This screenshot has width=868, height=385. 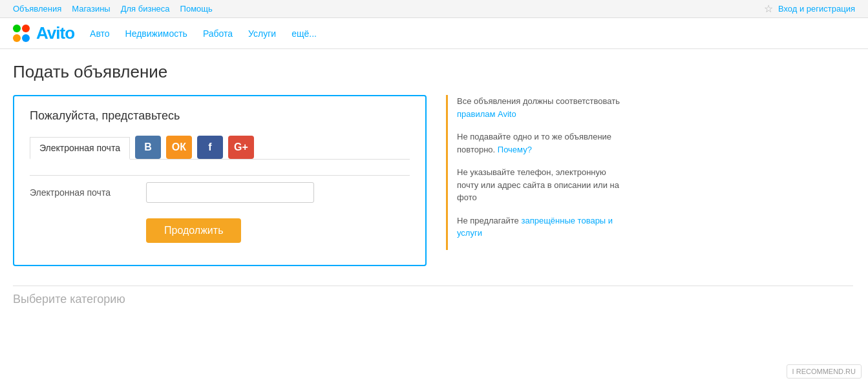 What do you see at coordinates (56, 34) in the screenshot?
I see `logo-text: Avito` at bounding box center [56, 34].